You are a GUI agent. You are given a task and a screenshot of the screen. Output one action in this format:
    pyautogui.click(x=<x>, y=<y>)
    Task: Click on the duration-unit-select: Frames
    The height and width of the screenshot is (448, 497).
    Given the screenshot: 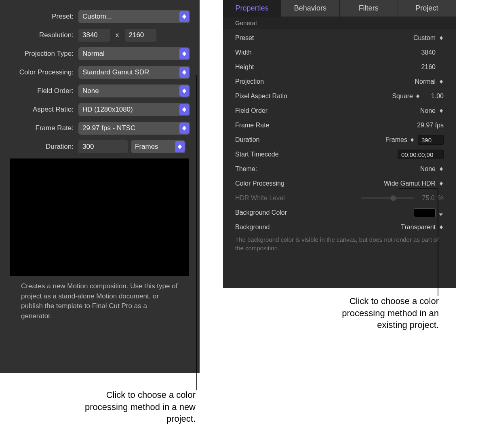 What is the action you would take?
    pyautogui.click(x=158, y=147)
    